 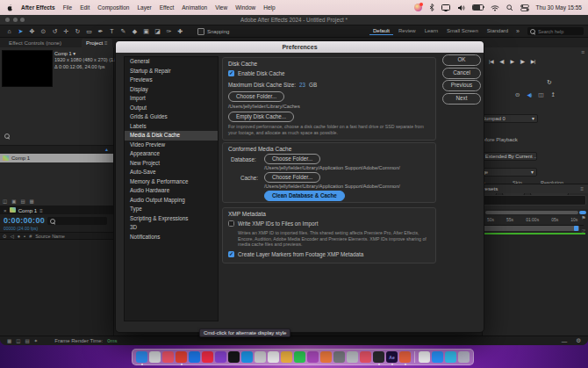 I want to click on speaker-icon: ◀)), so click(x=528, y=95).